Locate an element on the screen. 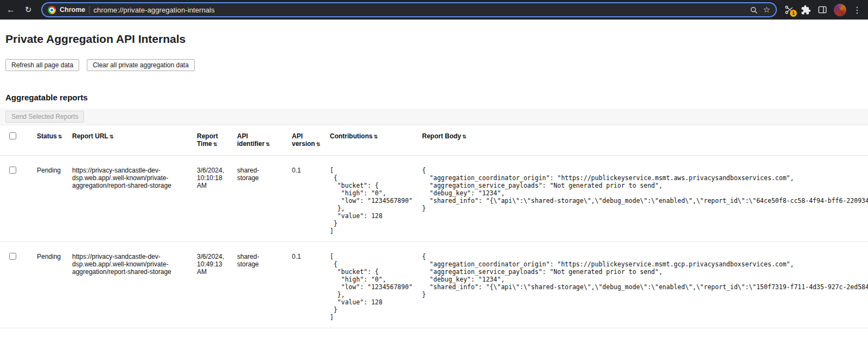 The height and width of the screenshot is (338, 868). column-header-status: Status⇅ is located at coordinates (49, 141).